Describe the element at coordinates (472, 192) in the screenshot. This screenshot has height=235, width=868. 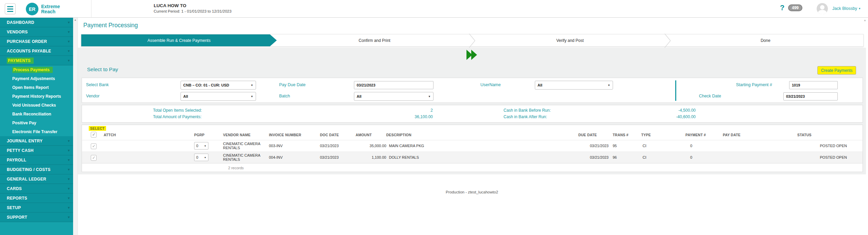
I see `environment-footer: Production - ztest_lucahowto2` at that location.